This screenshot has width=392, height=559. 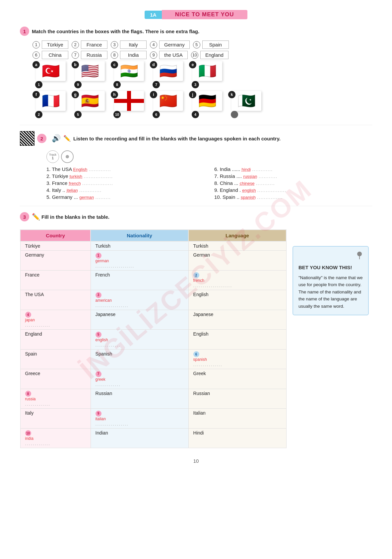 I want to click on listen-item-7: 7. Russia .... russian ..........., so click(x=293, y=176).